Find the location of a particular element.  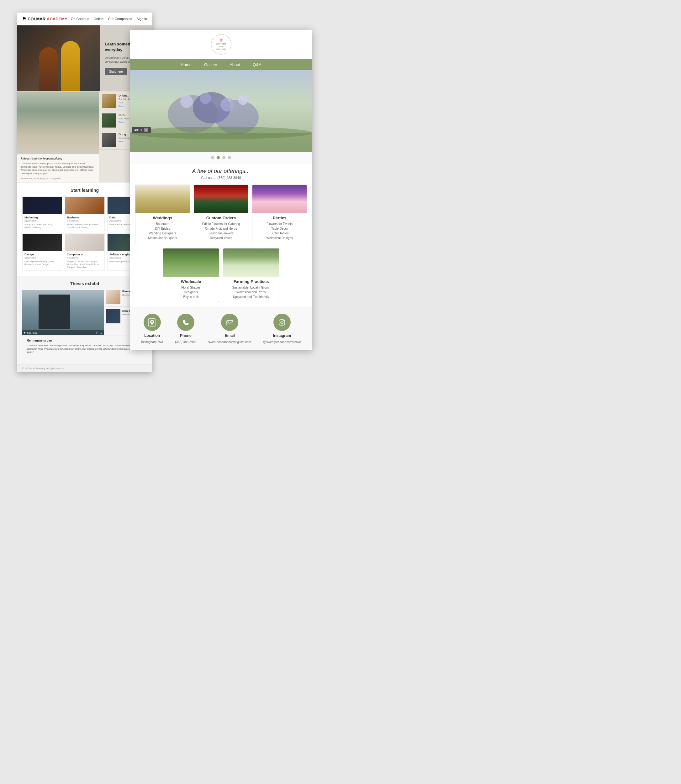

hero-image is located at coordinates (59, 58).